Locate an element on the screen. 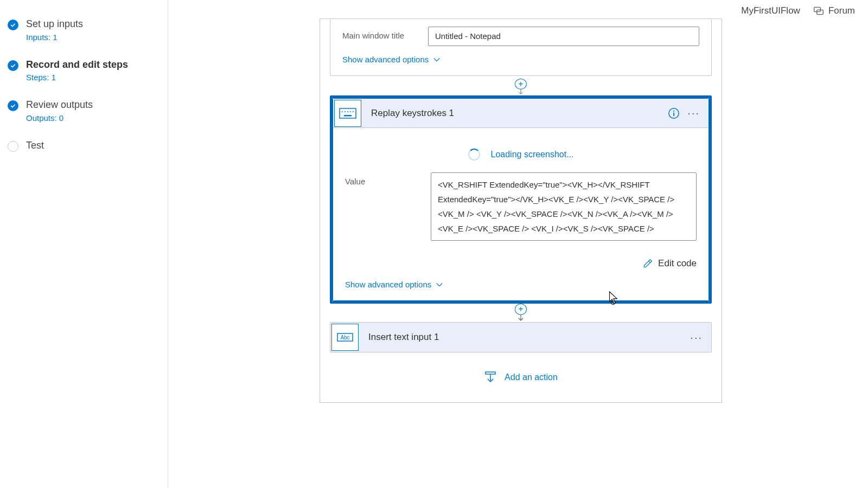 The image size is (868, 488). step-sub: Outputs: 0 is located at coordinates (60, 118).